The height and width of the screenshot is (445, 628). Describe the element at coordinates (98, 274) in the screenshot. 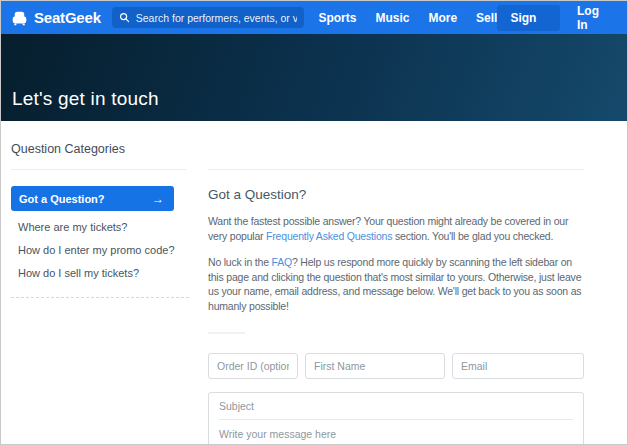

I see `sidebar-item-sell-tickets: How do I sell my tickets?` at that location.